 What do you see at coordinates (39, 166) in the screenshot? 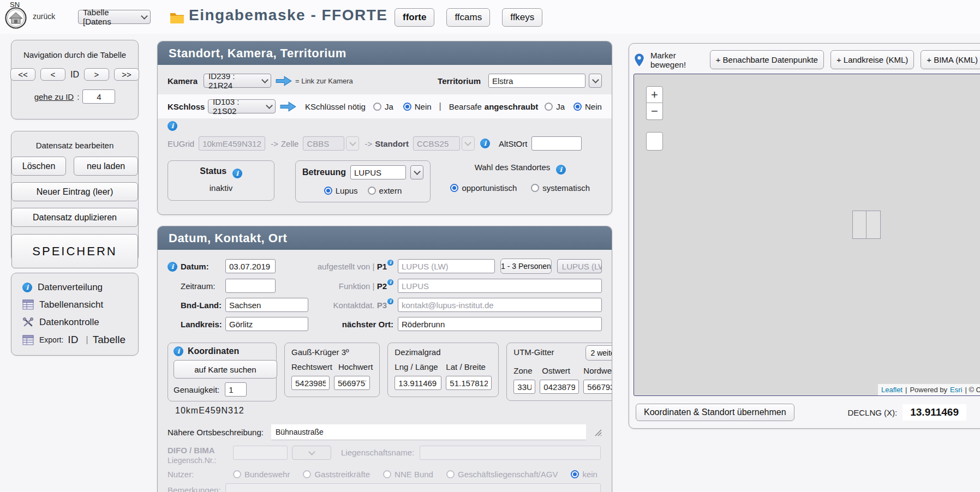
I see `delete-button: Löschen` at bounding box center [39, 166].